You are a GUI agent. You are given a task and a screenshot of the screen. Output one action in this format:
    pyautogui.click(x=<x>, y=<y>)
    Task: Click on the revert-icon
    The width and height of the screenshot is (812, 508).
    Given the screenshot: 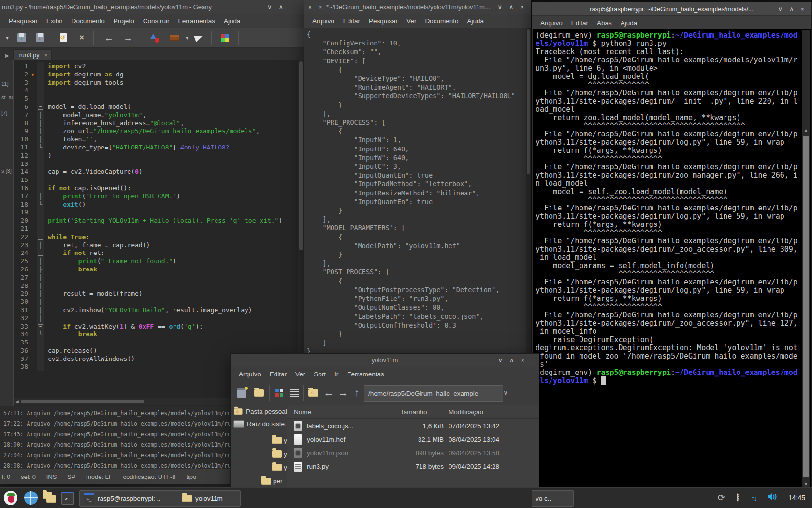 What is the action you would take?
    pyautogui.click(x=63, y=38)
    